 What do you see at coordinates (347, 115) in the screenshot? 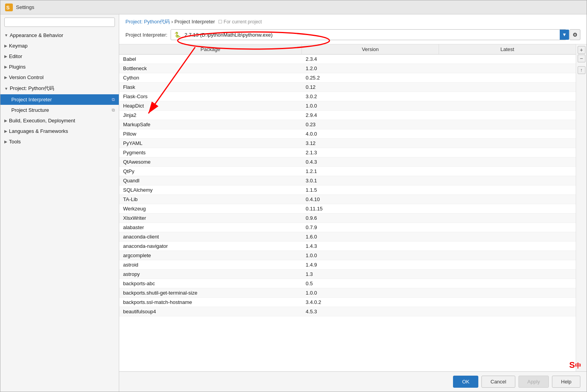
I see `table-row: Jinja22.9.4` at bounding box center [347, 115].